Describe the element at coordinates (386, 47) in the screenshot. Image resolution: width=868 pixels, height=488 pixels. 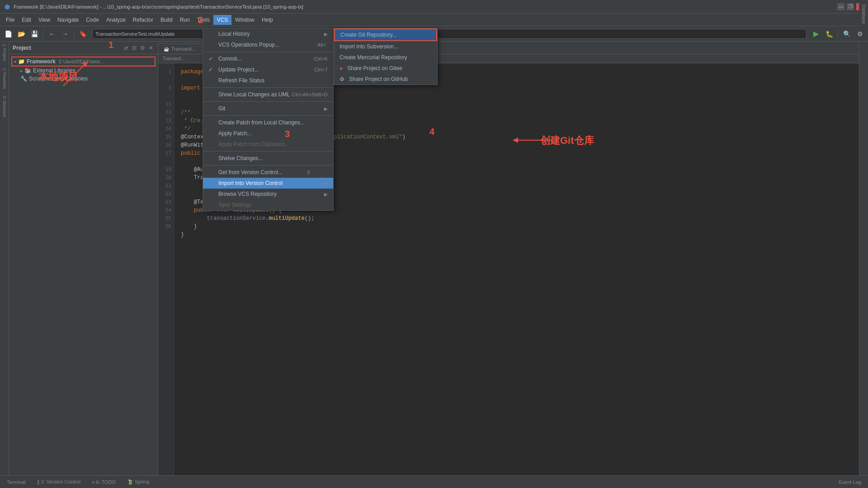
I see `submenu-import-subversion: Import into Subversion...` at that location.